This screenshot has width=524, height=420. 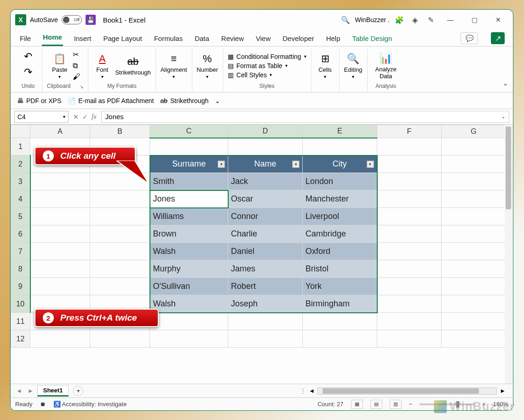 What do you see at coordinates (263, 40) in the screenshot?
I see `tab-view: View` at bounding box center [263, 40].